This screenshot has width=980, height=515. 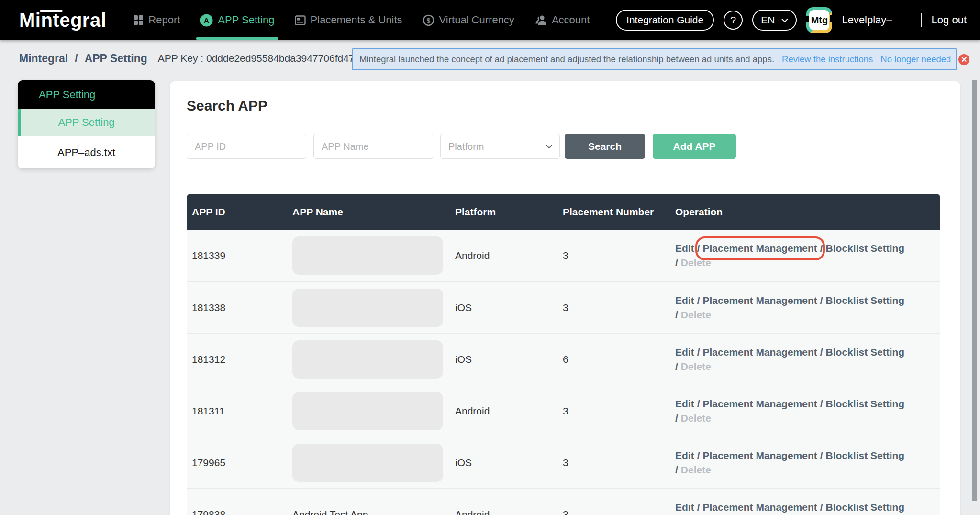 What do you see at coordinates (564, 411) in the screenshot?
I see `table-row: 181311 Android 3 Edit/Placement Manageme…` at bounding box center [564, 411].